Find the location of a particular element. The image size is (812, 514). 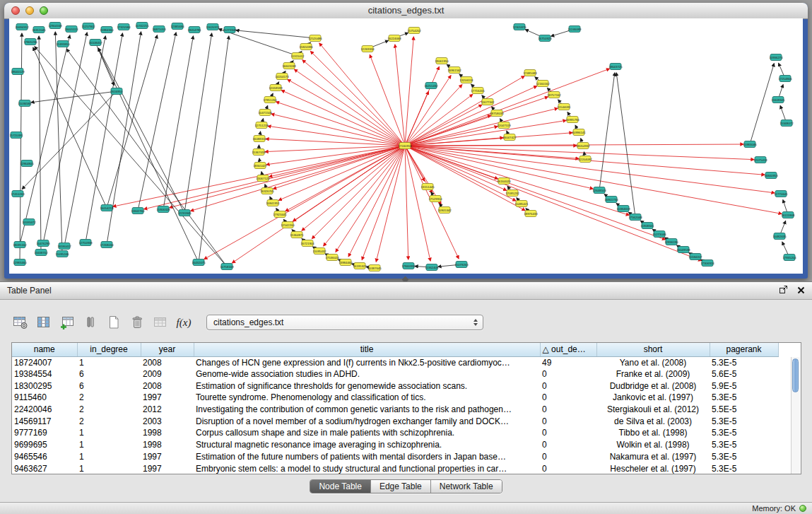

table-cell: Structural magnetic resonance image aver… is located at coordinates (367, 445).